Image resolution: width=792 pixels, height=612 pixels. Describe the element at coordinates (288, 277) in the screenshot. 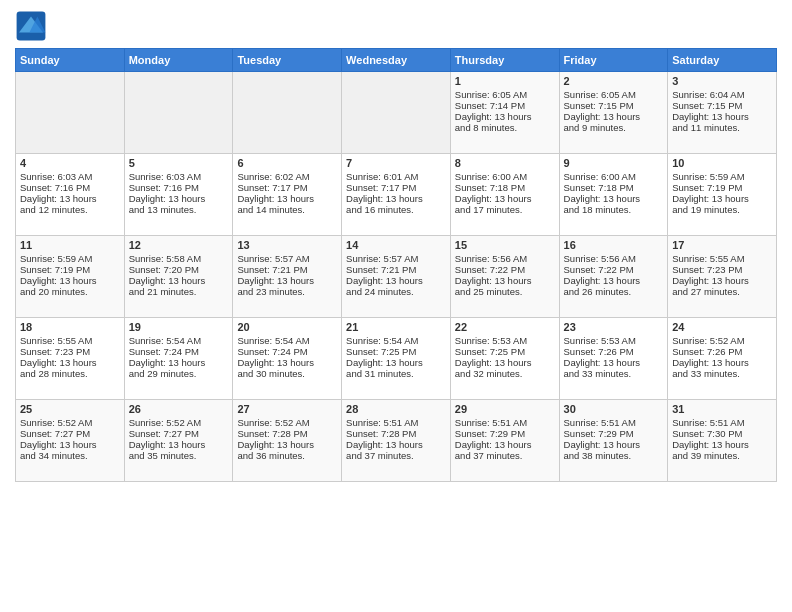

I see `day-cell: 13Sunrise: 5:57 AMSunset: 7:21 PMDayligh…` at that location.